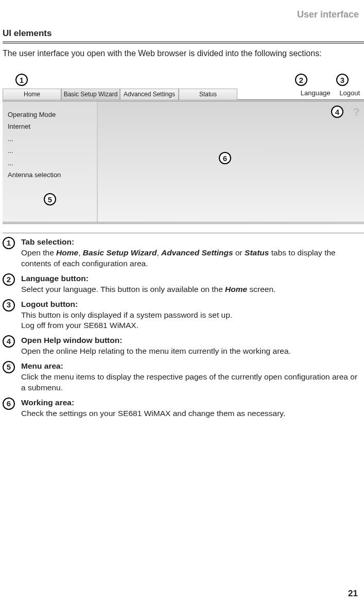 The width and height of the screenshot is (364, 604). Describe the element at coordinates (231, 162) in the screenshot. I see `working-area: ?` at that location.